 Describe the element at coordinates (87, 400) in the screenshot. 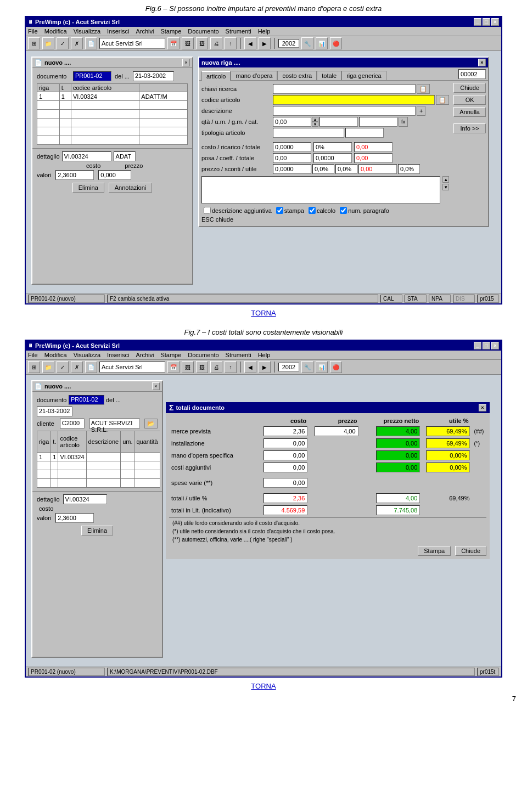

I see `fig7-doc-value: PR001-02` at that location.